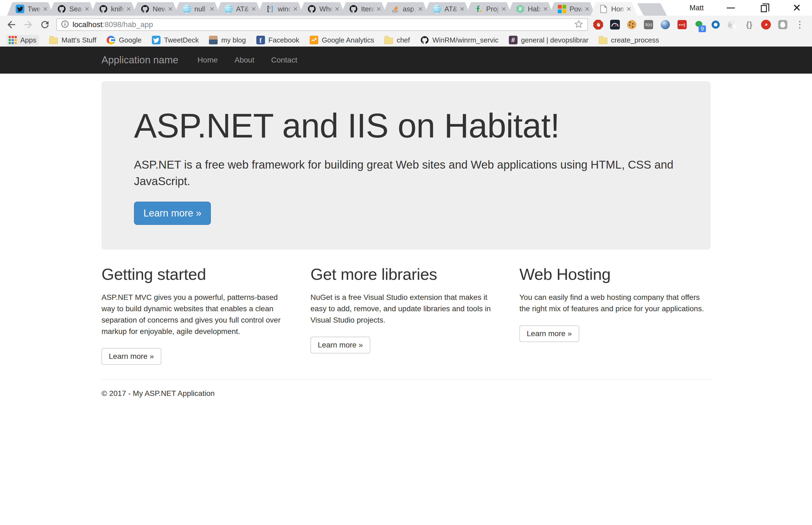 The image size is (812, 525). Describe the element at coordinates (460, 40) in the screenshot. I see `bookmark-item: WinRM/winrm_servic` at that location.